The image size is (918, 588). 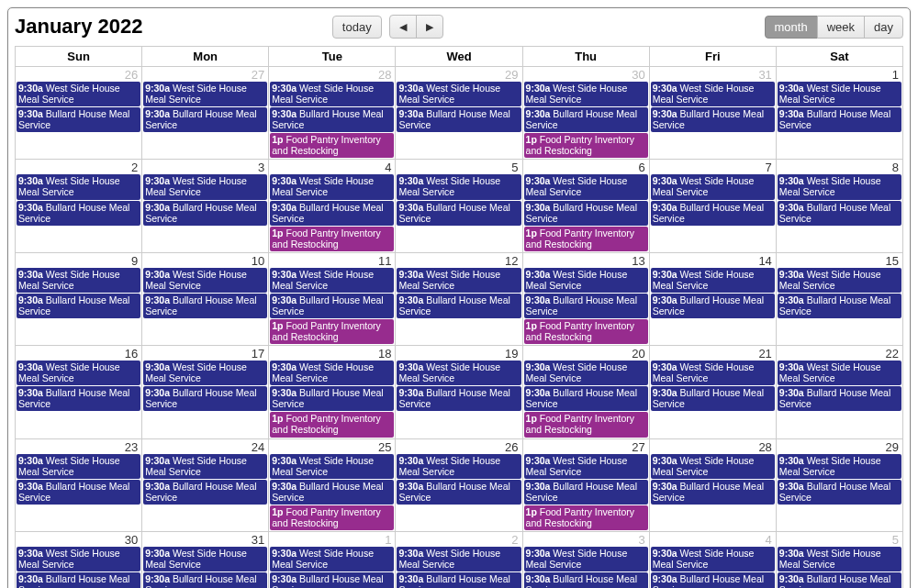 What do you see at coordinates (459, 114) in the screenshot?
I see `day-cell: 299:30a West Side House Meal Service9:30…` at bounding box center [459, 114].